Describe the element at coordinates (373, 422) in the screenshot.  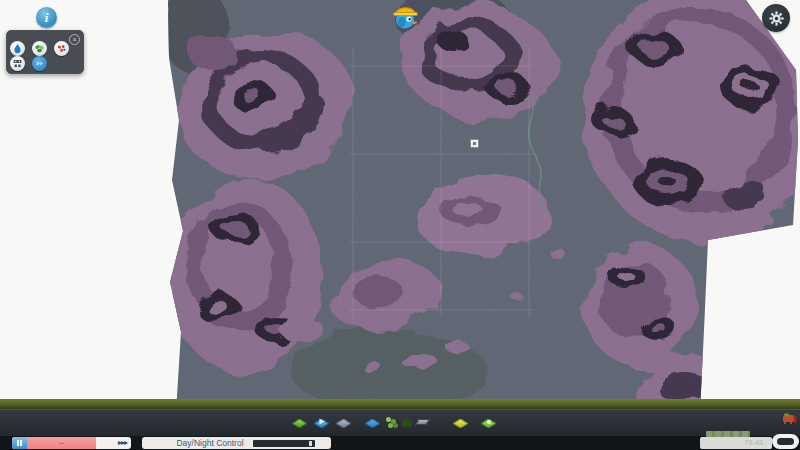
I see `water-tool-button` at that location.